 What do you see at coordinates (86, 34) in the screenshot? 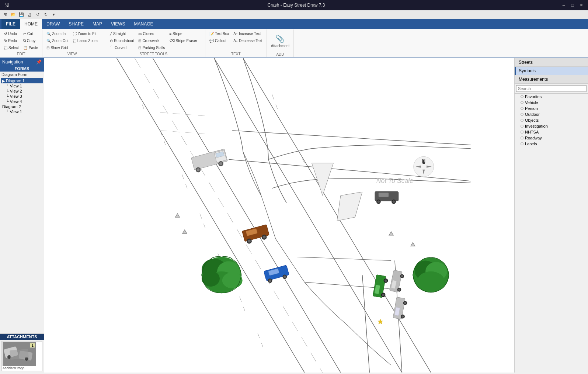
I see `zoom-to-fit-button: ⛶ Zoom to Fit` at bounding box center [86, 34].